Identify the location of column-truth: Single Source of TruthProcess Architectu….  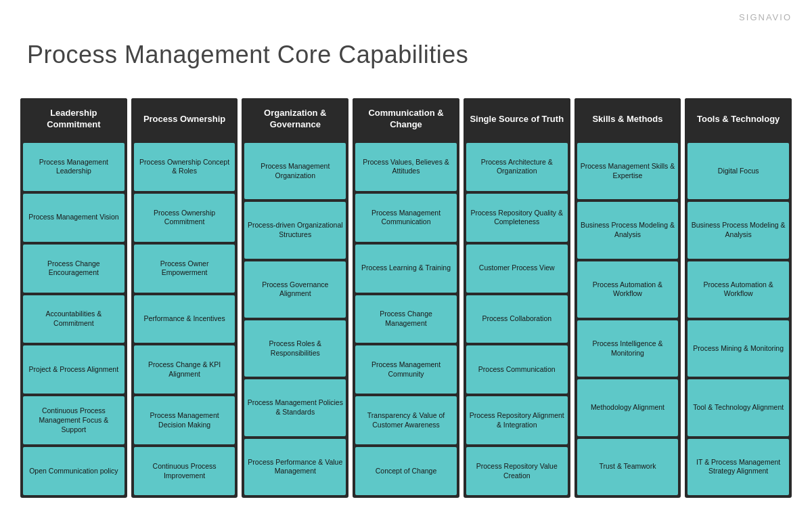
(517, 298).